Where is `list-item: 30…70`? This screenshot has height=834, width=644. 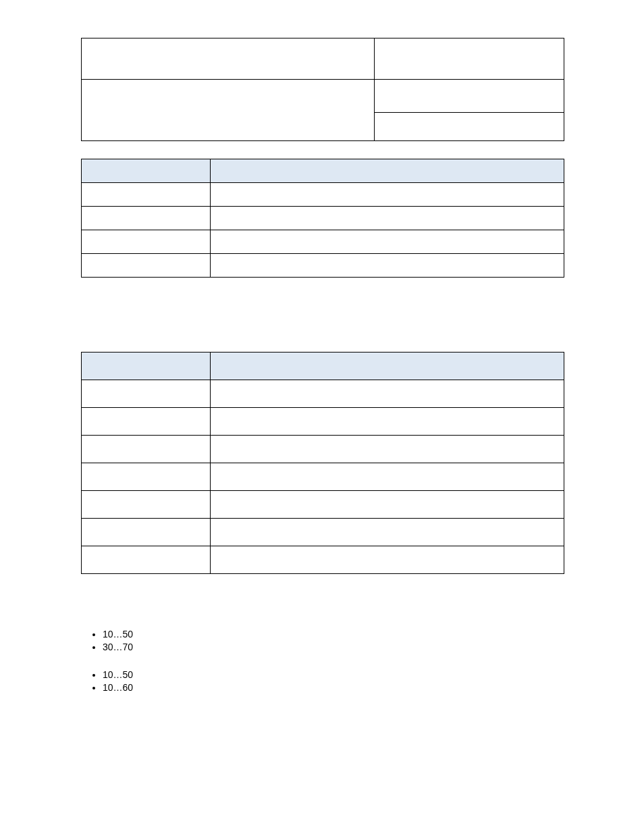 list-item: 30…70 is located at coordinates (333, 647).